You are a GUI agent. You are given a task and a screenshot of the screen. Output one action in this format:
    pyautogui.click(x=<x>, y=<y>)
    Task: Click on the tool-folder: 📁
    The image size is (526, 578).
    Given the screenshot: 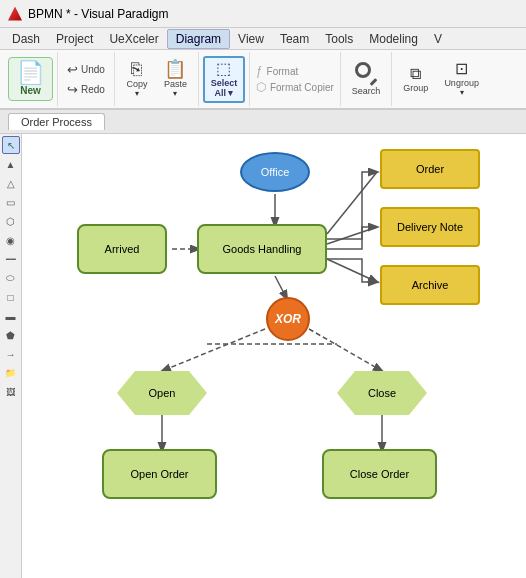 What is the action you would take?
    pyautogui.click(x=11, y=373)
    